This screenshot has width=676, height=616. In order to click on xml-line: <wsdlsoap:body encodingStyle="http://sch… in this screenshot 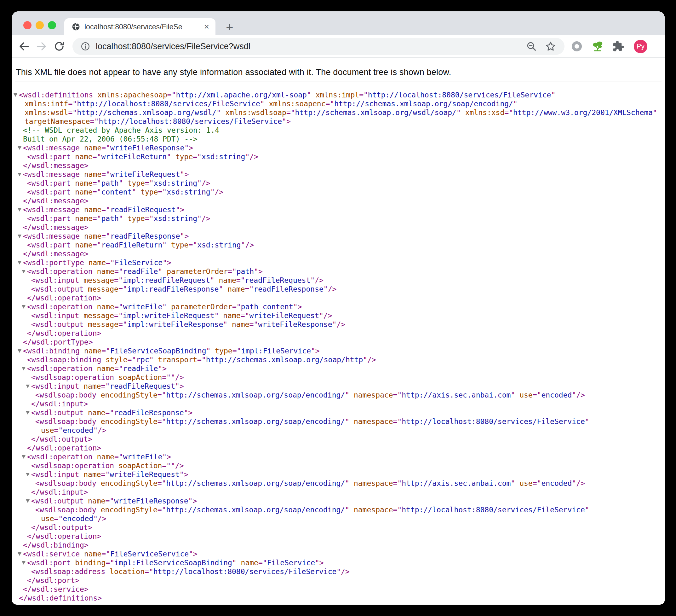, I will do `click(339, 510)`.